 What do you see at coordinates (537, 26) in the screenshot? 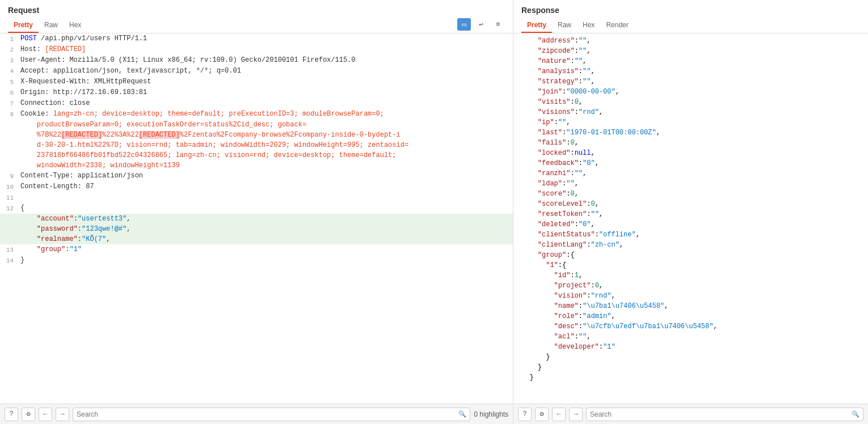
I see `tab-pretty-response: Pretty` at bounding box center [537, 26].